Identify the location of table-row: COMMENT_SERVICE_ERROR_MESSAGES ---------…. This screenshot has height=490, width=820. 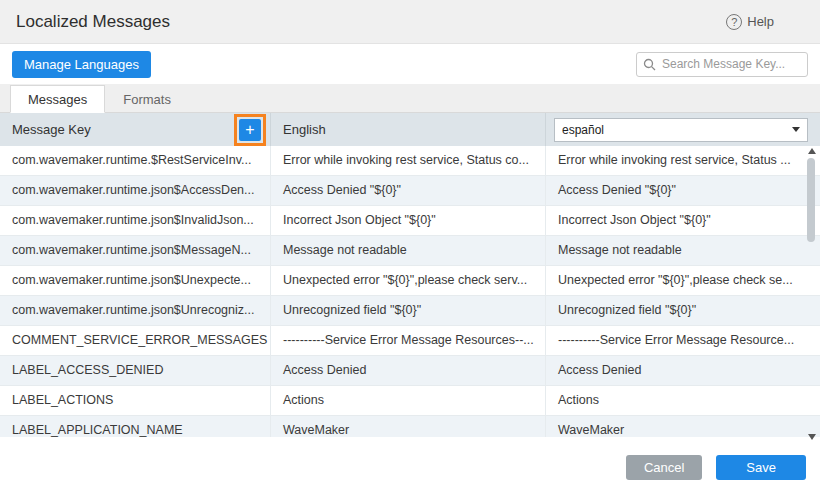
(410, 341).